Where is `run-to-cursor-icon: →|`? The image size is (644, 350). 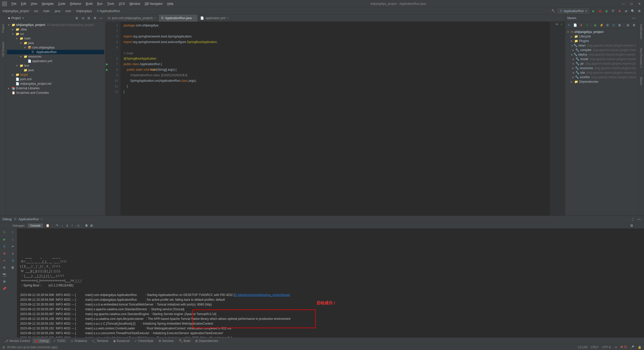 run-to-cursor-icon: →| is located at coordinates (77, 226).